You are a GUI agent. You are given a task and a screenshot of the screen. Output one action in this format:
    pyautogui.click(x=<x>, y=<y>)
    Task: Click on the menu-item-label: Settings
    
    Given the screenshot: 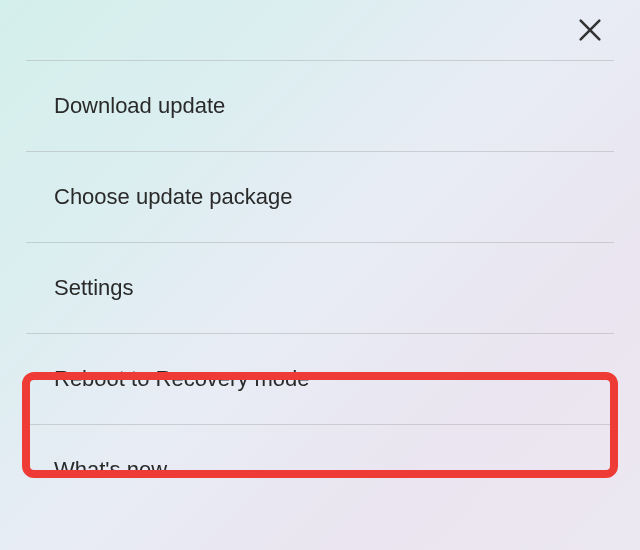 What is the action you would take?
    pyautogui.click(x=94, y=288)
    